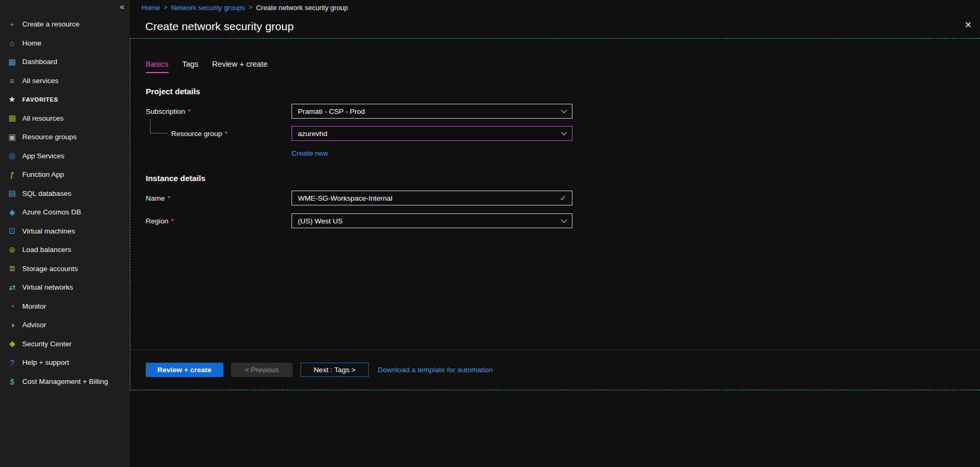  What do you see at coordinates (12, 212) in the screenshot?
I see `cosmos-db-icon: ◈` at bounding box center [12, 212].